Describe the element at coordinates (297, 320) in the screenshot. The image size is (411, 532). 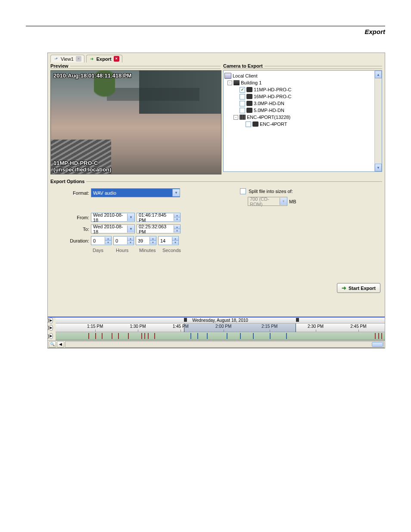
I see `range-end-handle` at that location.